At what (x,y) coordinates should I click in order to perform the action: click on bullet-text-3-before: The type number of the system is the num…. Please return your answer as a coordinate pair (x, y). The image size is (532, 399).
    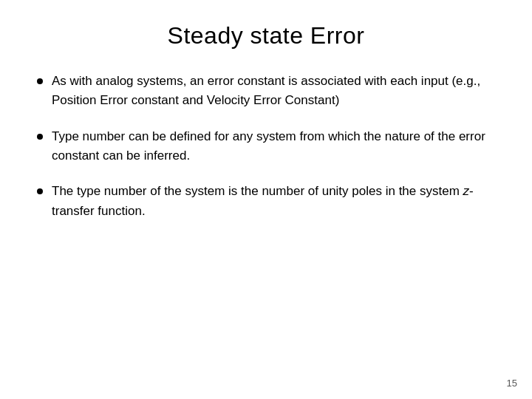
    Looking at the image, I should click on (257, 191).